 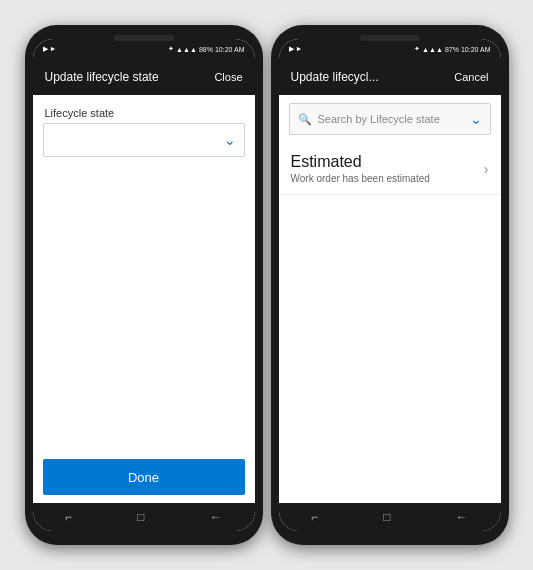 What do you see at coordinates (390, 119) in the screenshot?
I see `lifecycle-search-bar: 🔍 Search by Lifecycle state ⌄` at bounding box center [390, 119].